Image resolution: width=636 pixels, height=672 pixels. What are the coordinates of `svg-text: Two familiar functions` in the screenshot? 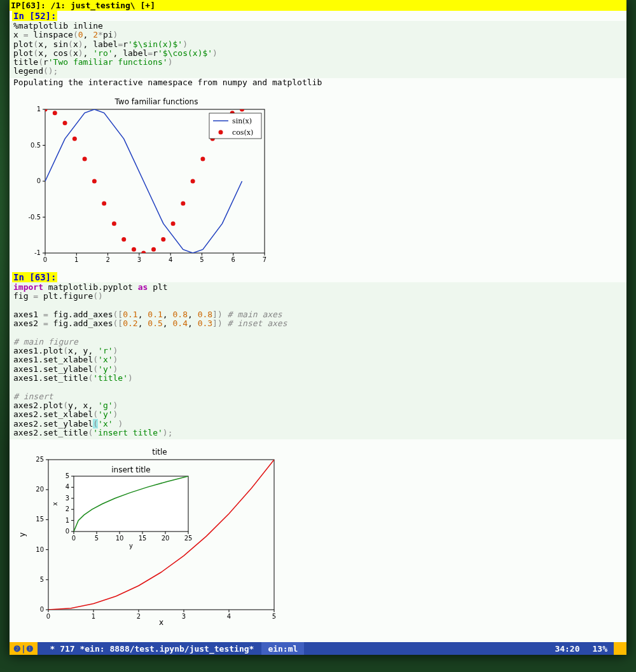 It's located at (156, 102).